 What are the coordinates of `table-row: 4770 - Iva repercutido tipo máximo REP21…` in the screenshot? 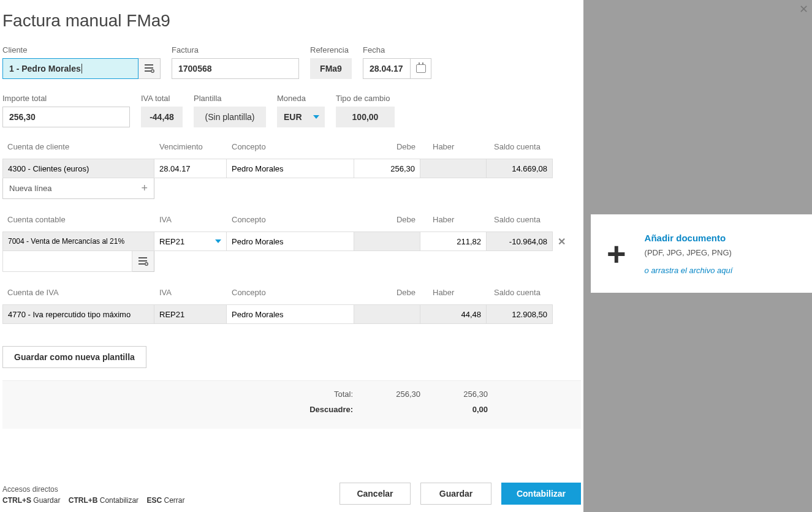 It's located at (292, 314).